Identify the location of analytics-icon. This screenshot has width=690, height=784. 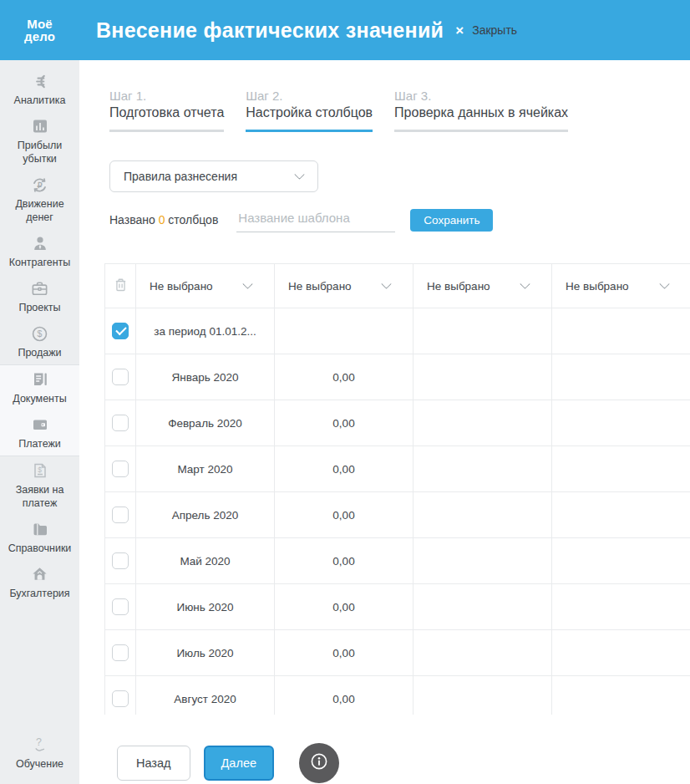
(40, 82).